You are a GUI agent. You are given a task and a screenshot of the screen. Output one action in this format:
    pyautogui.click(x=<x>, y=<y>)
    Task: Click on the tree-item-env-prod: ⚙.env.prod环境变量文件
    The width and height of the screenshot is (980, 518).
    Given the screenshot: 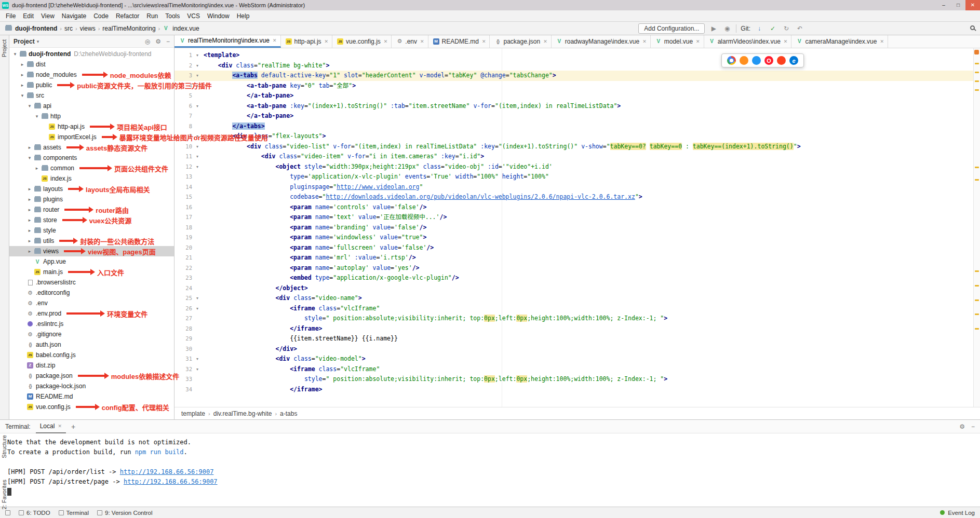 What is the action you would take?
    pyautogui.click(x=91, y=313)
    